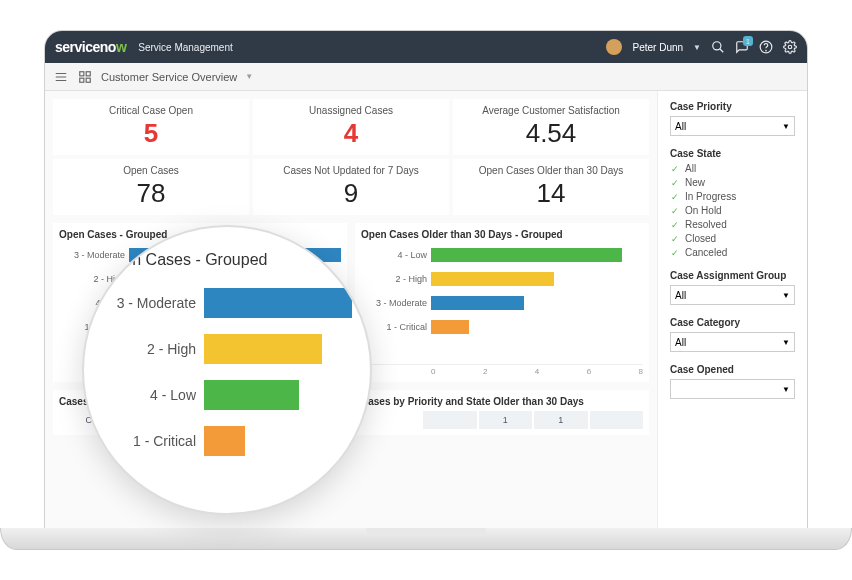 This screenshot has width=852, height=580. Describe the element at coordinates (153, 395) in the screenshot. I see `magnifier-bar-label: 4 - Low` at that location.